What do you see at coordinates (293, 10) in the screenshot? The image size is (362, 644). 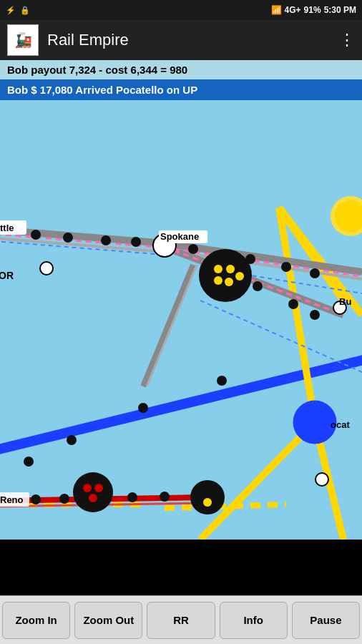 I see `signal-label: 4G+` at bounding box center [293, 10].